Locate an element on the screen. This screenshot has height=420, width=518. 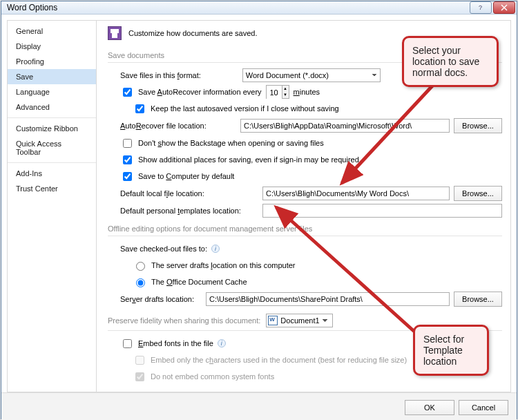
minutes-label: minutes is located at coordinates (307, 92).